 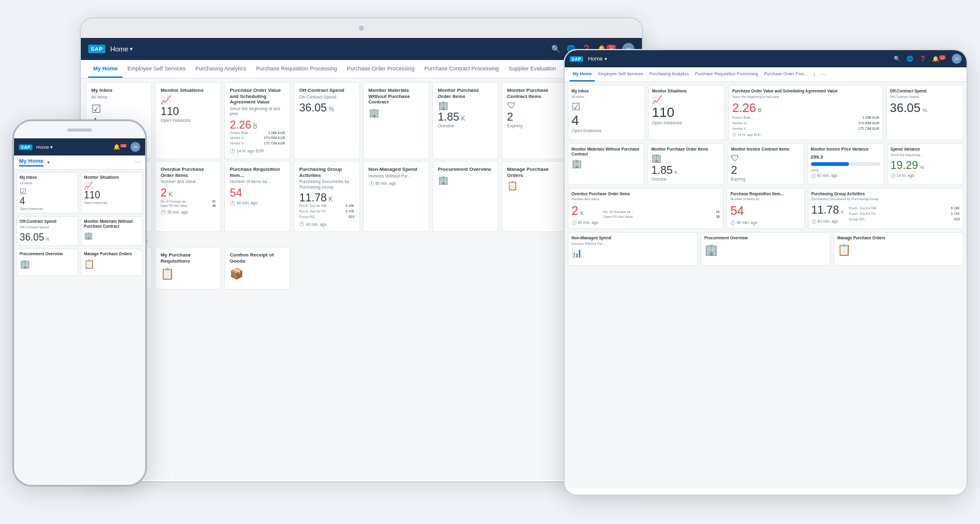 What do you see at coordinates (805, 113) in the screenshot?
I see `tile-po-value-right: Purchase Order Value and Scheduling Agre…` at bounding box center [805, 113].